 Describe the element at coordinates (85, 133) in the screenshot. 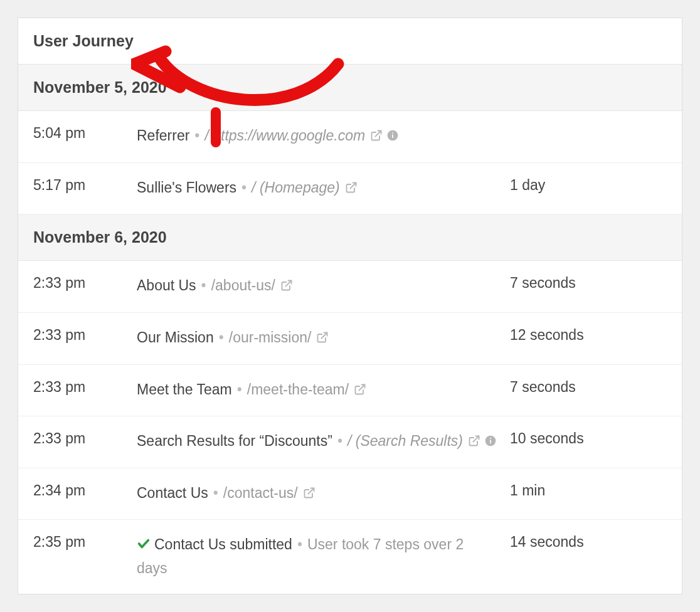

I see `entry-time: 5:04 pm` at that location.